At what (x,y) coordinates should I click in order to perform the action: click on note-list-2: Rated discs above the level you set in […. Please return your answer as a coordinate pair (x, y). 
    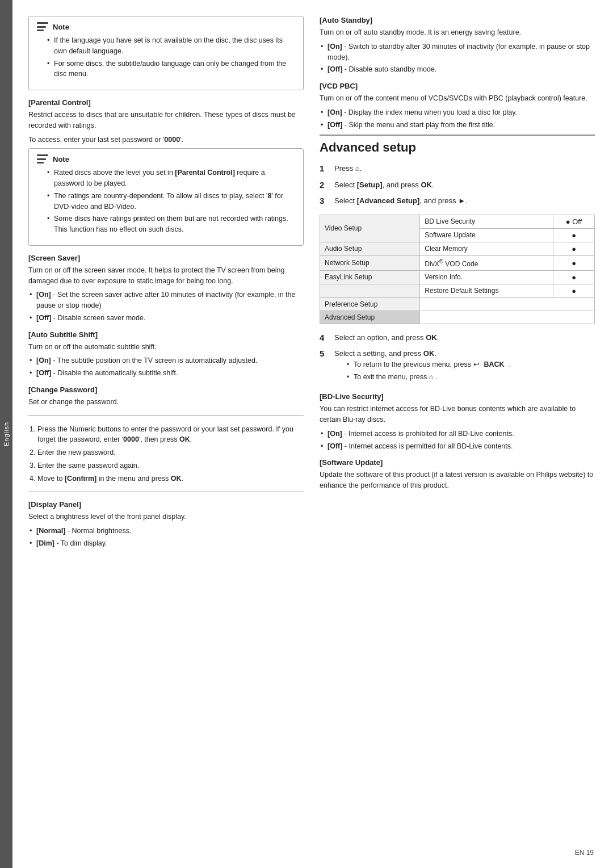
    Looking at the image, I should click on (166, 201).